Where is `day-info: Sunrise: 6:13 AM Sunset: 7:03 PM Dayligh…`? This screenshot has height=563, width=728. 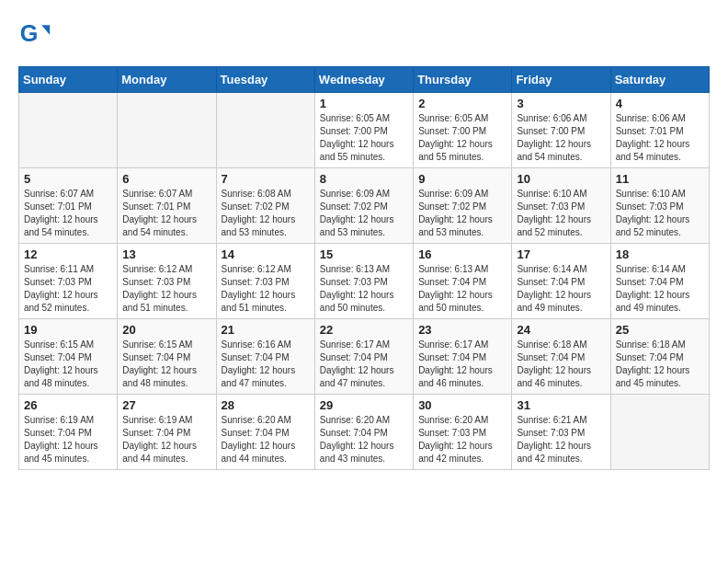
day-info: Sunrise: 6:13 AM Sunset: 7:03 PM Dayligh… is located at coordinates (364, 289).